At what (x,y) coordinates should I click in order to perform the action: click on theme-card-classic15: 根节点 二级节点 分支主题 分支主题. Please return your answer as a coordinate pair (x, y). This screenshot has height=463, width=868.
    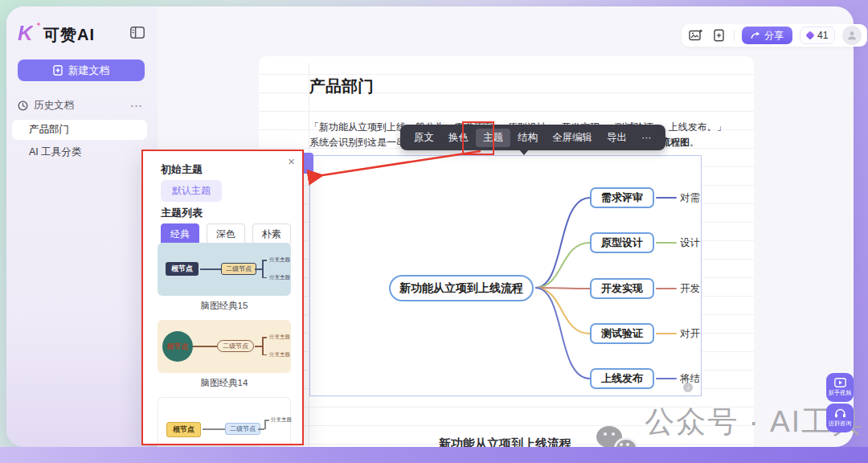
    Looking at the image, I should click on (224, 269).